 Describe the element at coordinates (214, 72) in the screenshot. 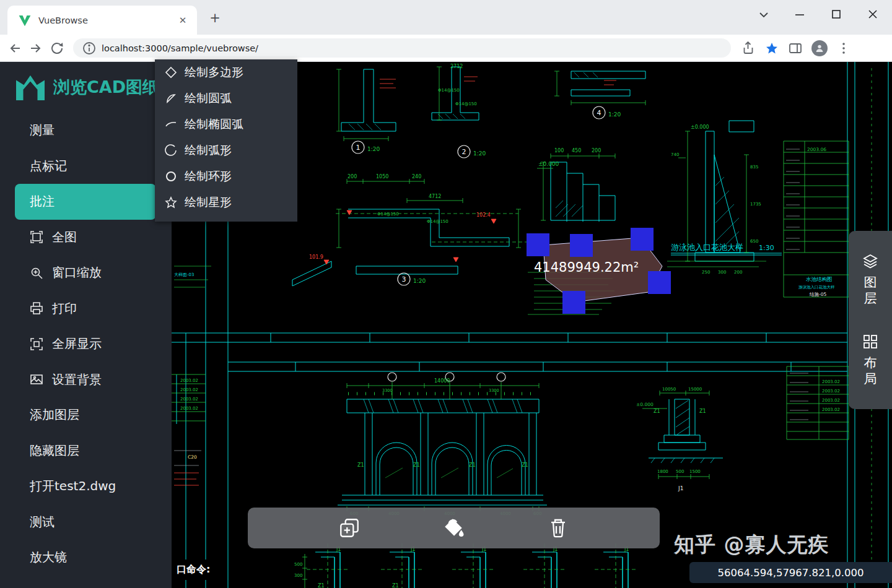

I see `submenu-item-label: 绘制多边形` at that location.